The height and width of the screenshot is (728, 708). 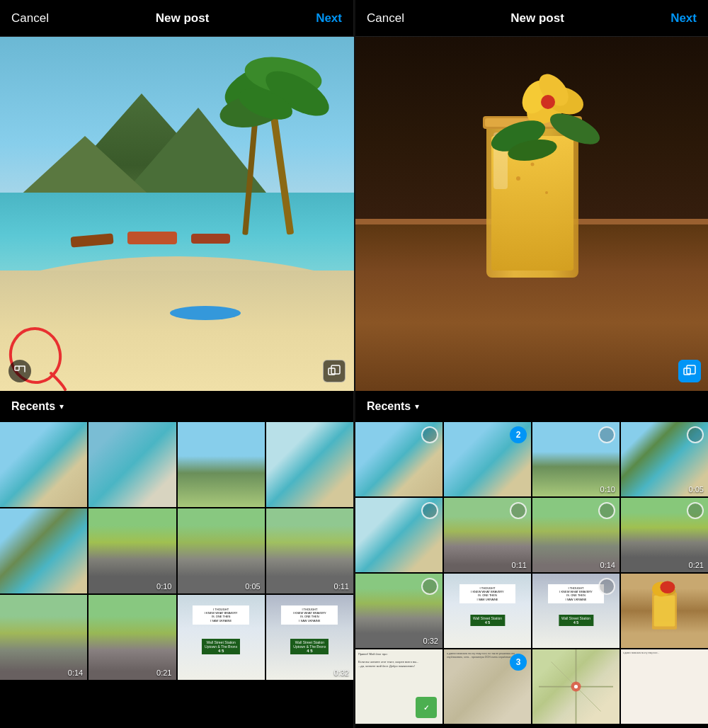 I want to click on duration-badge-r4: 0:05, so click(x=697, y=489).